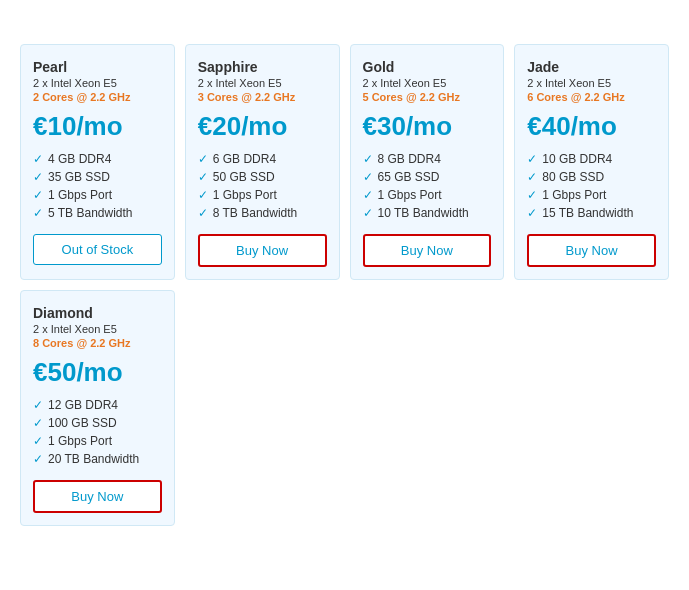  Describe the element at coordinates (262, 67) in the screenshot. I see `plan-name-sapphire: Sapphire` at that location.